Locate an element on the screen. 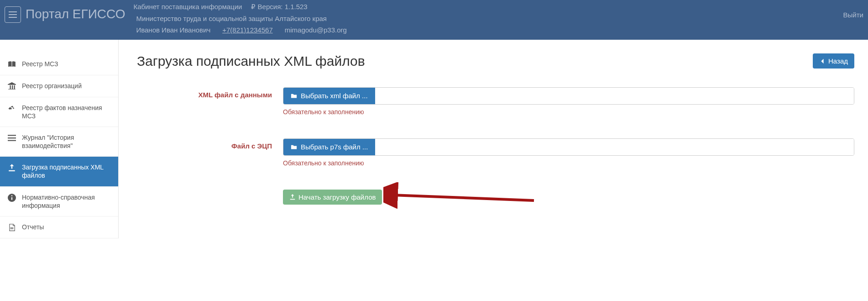 The image size is (868, 301). institution-icon is located at coordinates (12, 86).